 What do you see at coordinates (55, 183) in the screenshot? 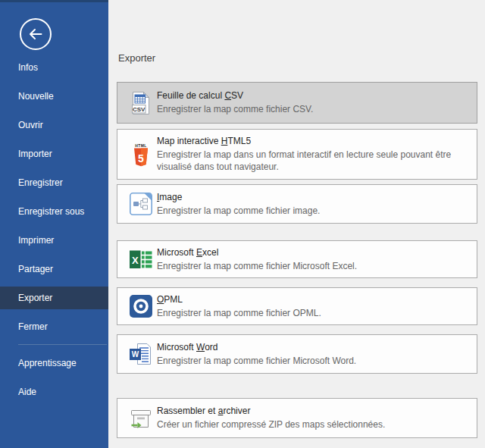
I see `sidebar-item-enregistrer: Enregistrer` at bounding box center [55, 183].